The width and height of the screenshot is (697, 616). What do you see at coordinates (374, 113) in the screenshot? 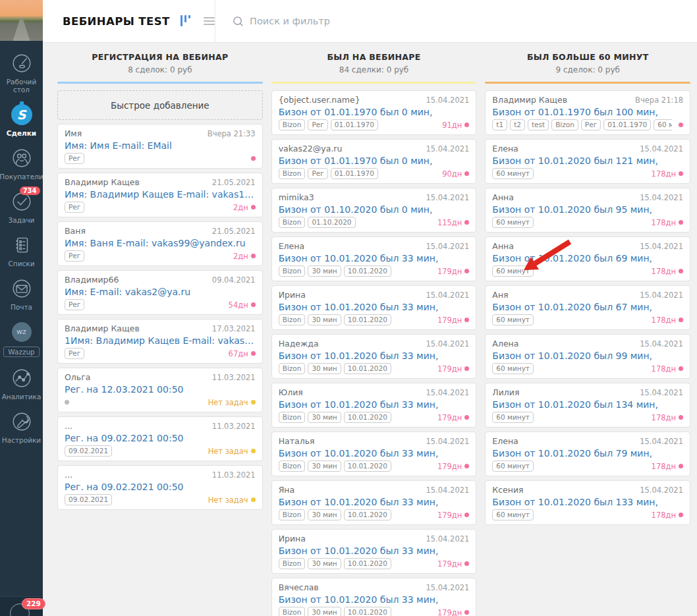
I see `deal-card: {object.user.name} 15.04.2021 Бизон от 0…` at bounding box center [374, 113].